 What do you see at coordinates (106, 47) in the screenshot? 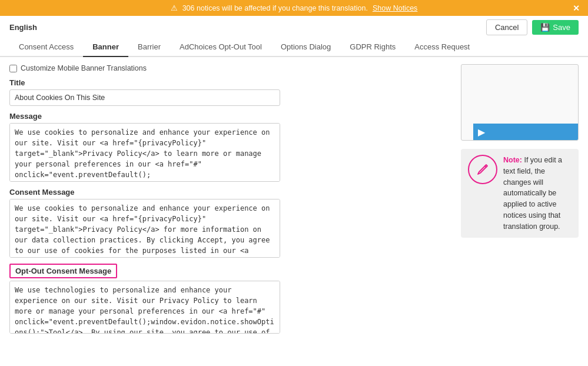
I see `tab-banner: Banner` at bounding box center [106, 47].